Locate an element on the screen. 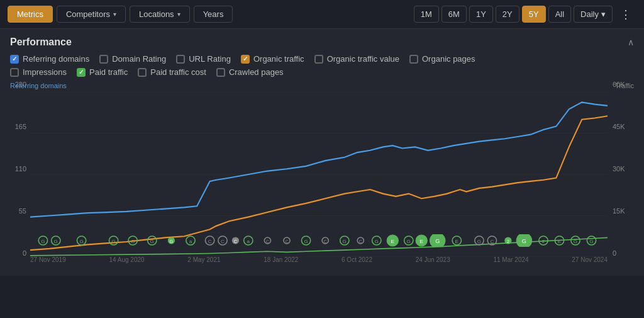 Image resolution: width=644 pixels, height=318 pixels. checkbox-paid-traffic: ✓ is located at coordinates (81, 72).